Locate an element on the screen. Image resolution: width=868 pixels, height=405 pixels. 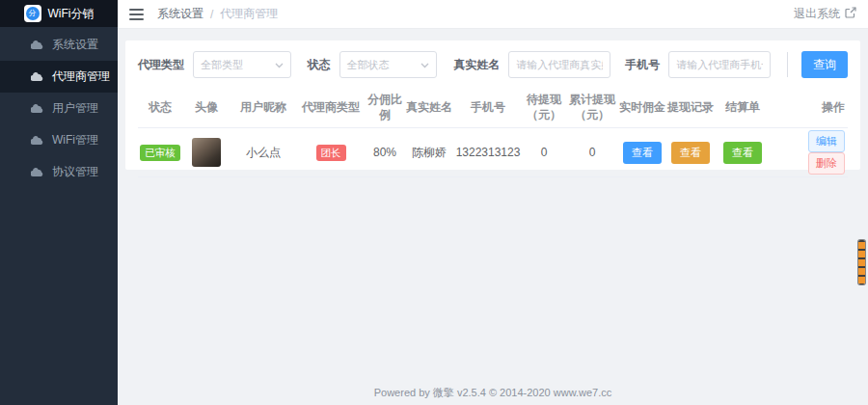
sidebar-menu: 系统设置 代理商管理 用户管理 WiFi管理 协议管理 is located at coordinates (59, 108).